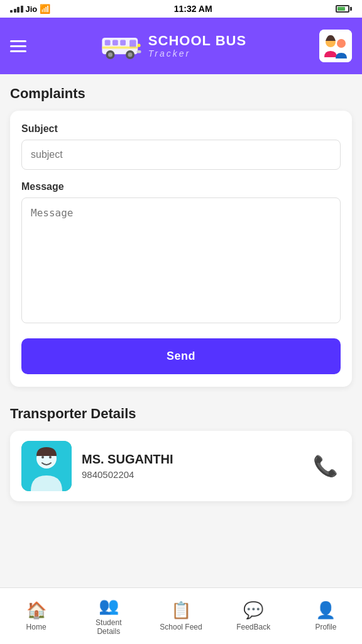 The height and width of the screenshot is (644, 362). I want to click on nav-feedback-label: FeedBack, so click(253, 627).